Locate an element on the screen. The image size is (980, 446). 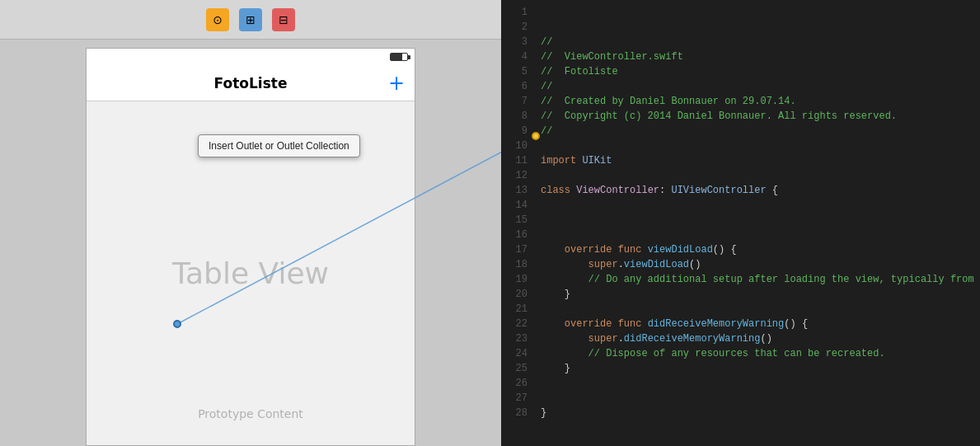
nav-title: FotoListe is located at coordinates (251, 83).